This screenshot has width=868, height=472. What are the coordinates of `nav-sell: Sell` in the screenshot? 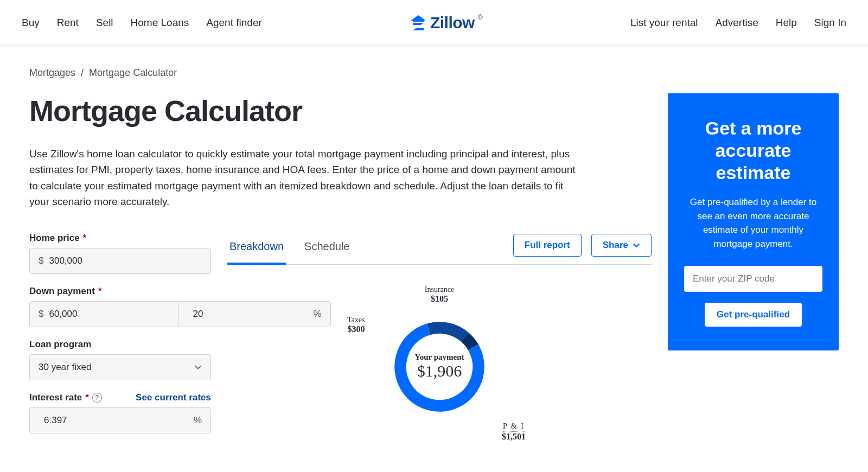 It's located at (105, 23).